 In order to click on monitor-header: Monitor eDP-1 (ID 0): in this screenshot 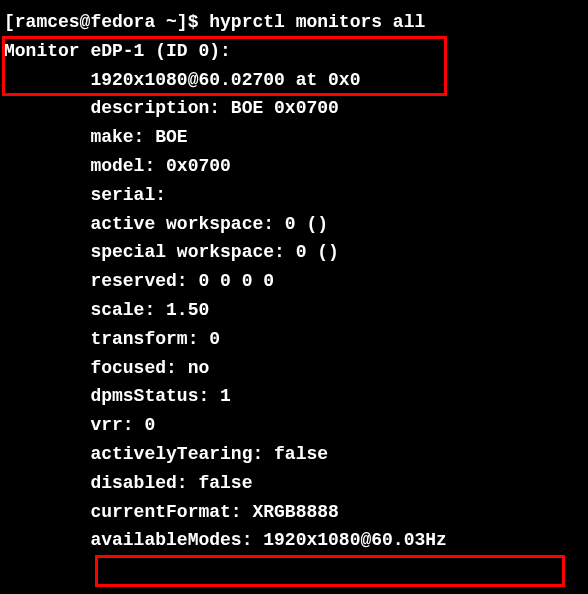, I will do `click(294, 52)`.